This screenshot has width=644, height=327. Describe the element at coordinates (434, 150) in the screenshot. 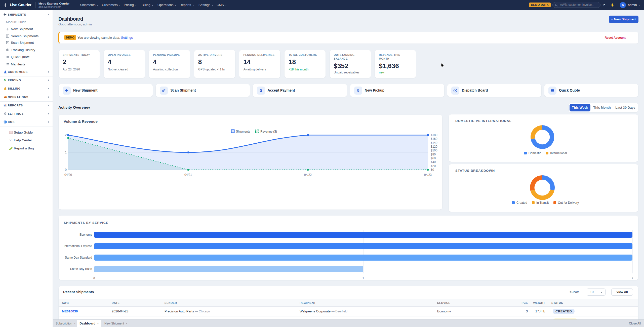

I see `svg-text: $100` at that location.